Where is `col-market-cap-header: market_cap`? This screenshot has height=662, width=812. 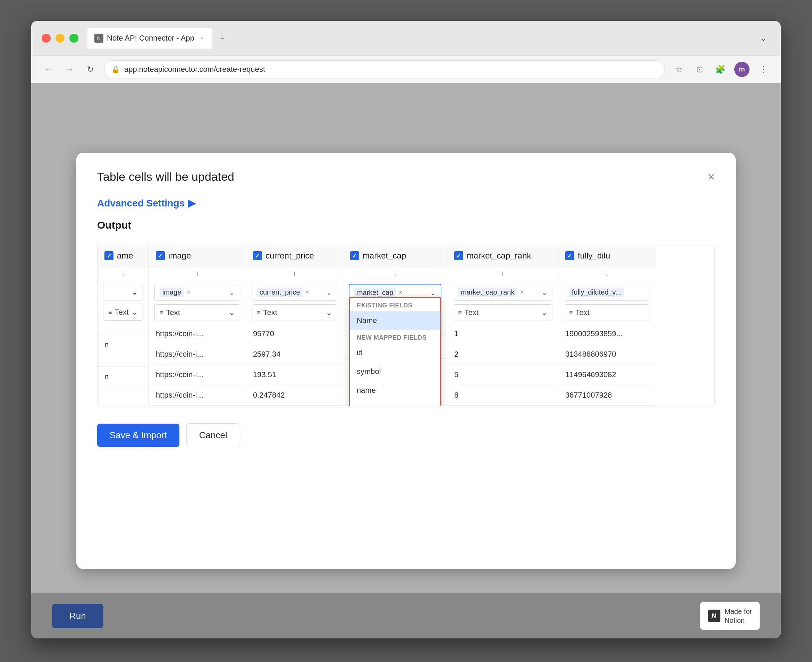 col-market-cap-header: market_cap is located at coordinates (395, 256).